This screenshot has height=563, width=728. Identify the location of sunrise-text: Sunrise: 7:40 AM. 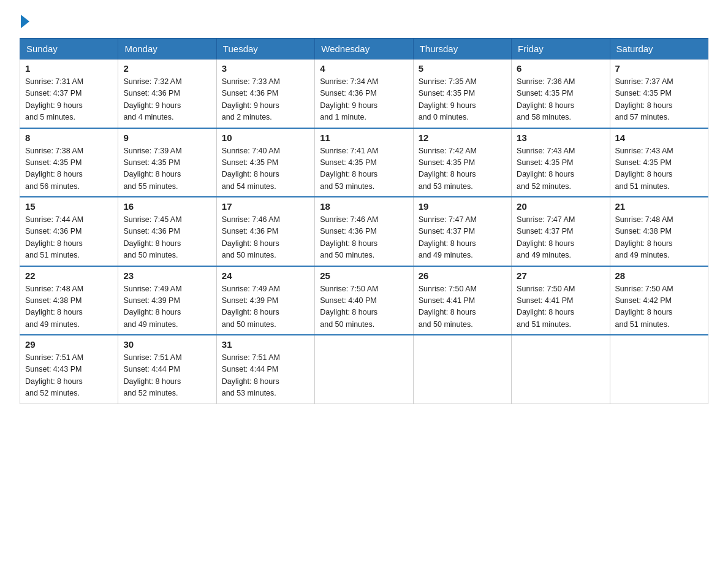
(251, 151).